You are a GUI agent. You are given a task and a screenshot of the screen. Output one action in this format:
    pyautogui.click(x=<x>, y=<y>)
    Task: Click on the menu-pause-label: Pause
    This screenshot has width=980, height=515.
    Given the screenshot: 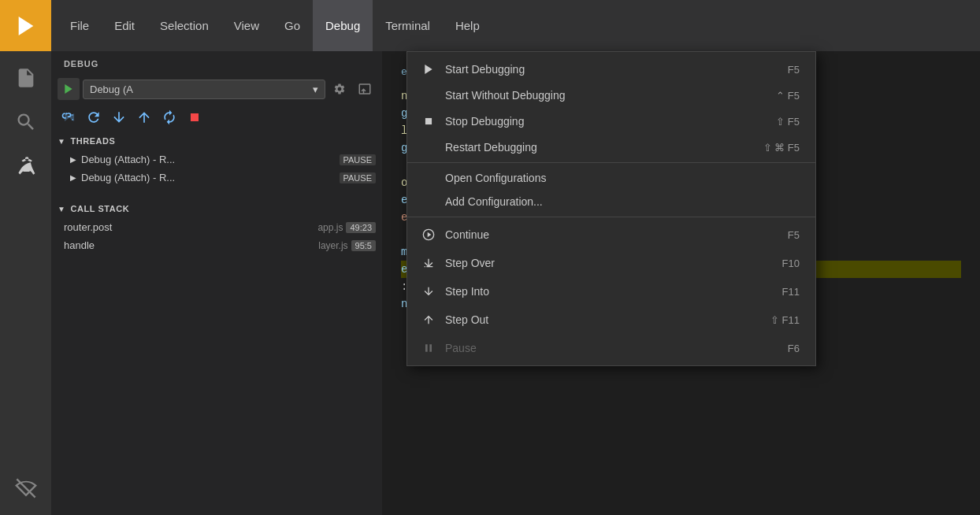 What is the action you would take?
    pyautogui.click(x=607, y=348)
    